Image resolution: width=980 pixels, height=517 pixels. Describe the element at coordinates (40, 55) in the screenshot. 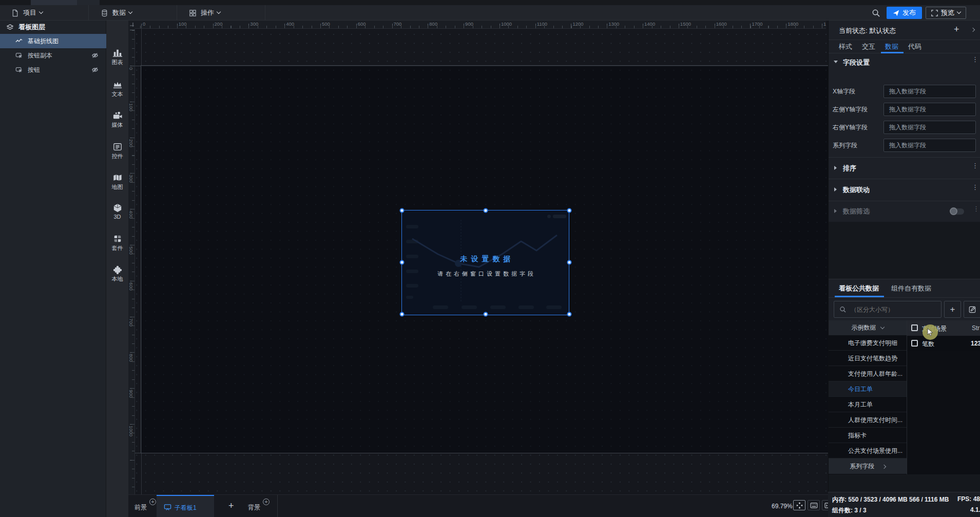

I see `layer-label: 按钮副本` at that location.